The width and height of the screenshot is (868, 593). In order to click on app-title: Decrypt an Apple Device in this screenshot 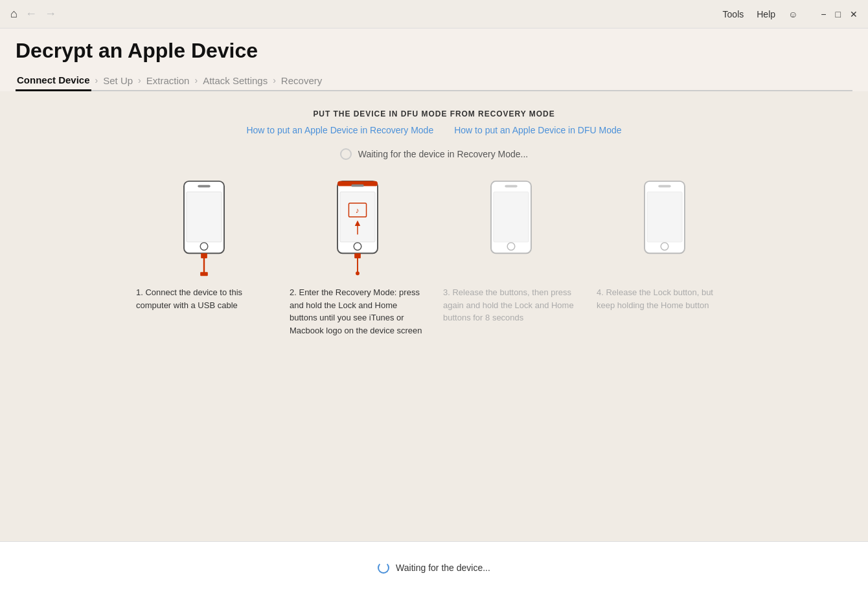, I will do `click(434, 50)`.